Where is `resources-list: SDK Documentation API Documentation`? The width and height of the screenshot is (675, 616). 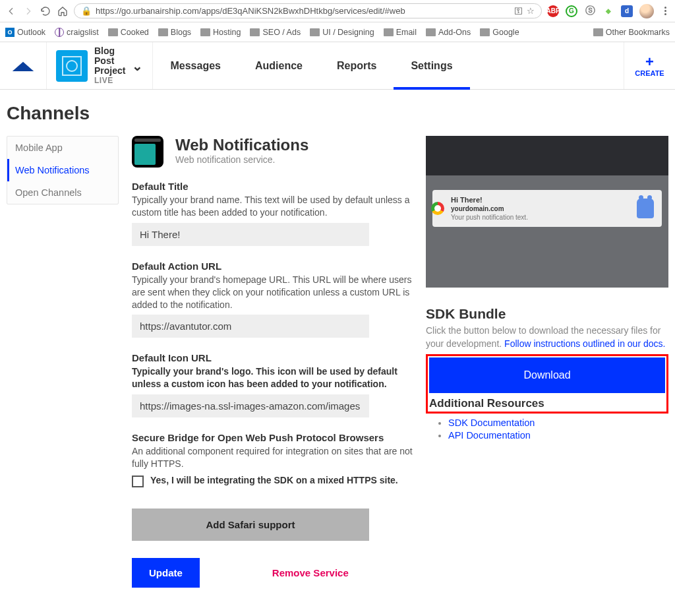 resources-list: SDK Documentation API Documentation is located at coordinates (558, 429).